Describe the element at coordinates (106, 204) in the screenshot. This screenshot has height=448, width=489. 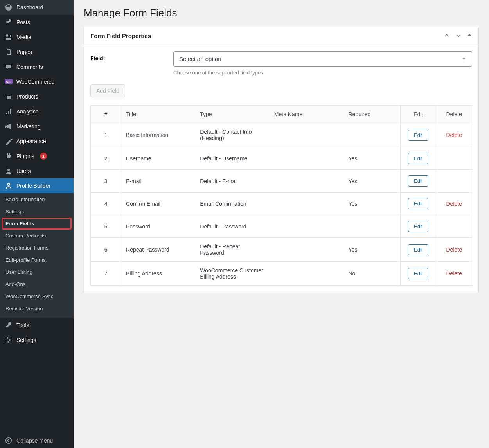
I see `cell-number: 4` at that location.